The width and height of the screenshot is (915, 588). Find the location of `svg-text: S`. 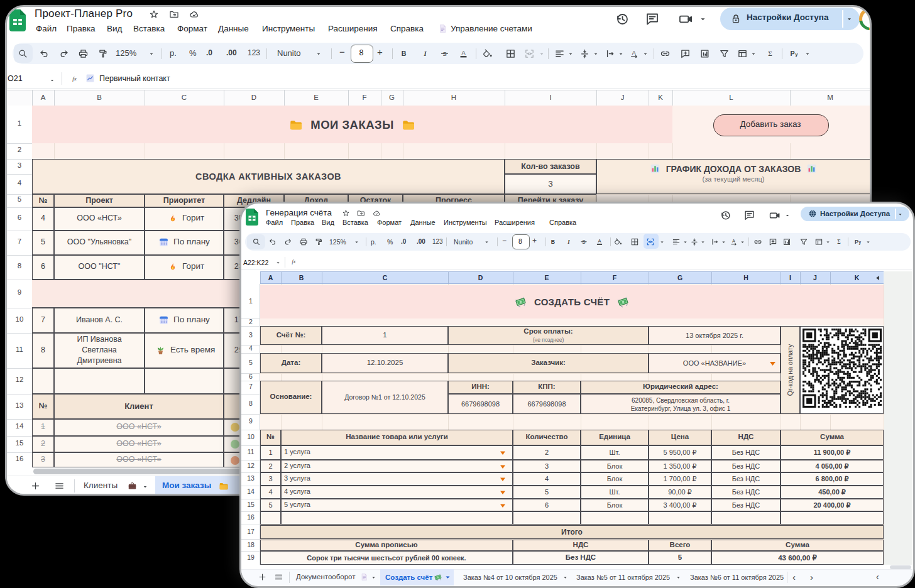

svg-text: S is located at coordinates (584, 242).